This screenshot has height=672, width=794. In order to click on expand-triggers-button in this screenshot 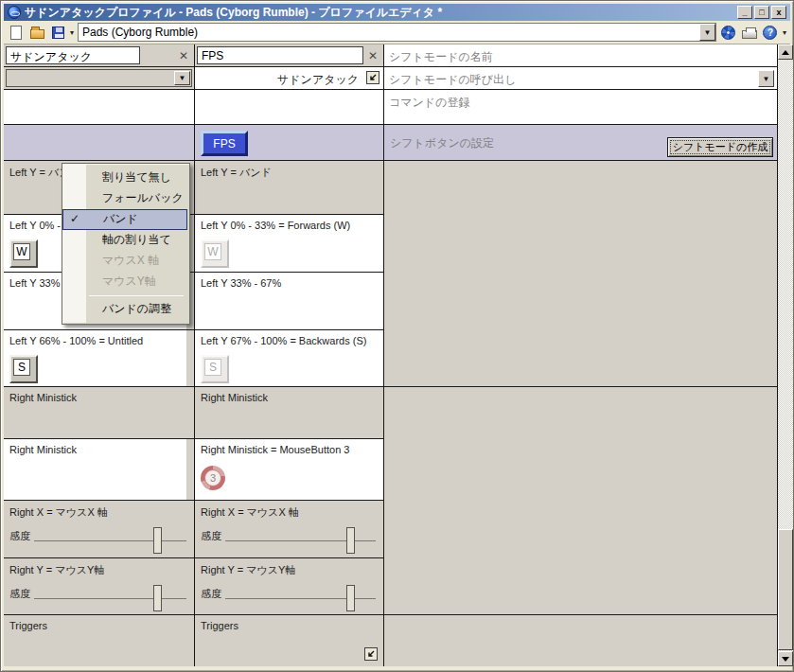, I will do `click(371, 654)`.